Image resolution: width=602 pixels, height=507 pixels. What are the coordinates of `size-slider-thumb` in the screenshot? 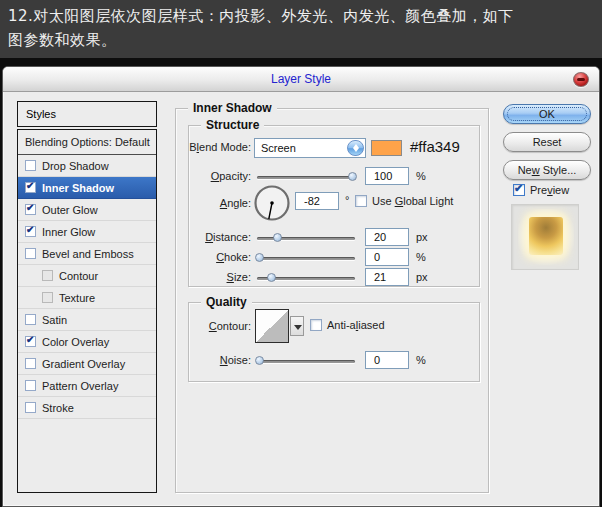 It's located at (272, 278).